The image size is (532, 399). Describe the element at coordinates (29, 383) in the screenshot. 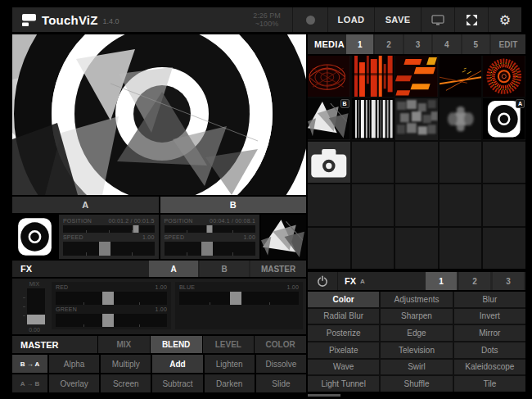

I see `routing-a-to-b: A → B` at that location.